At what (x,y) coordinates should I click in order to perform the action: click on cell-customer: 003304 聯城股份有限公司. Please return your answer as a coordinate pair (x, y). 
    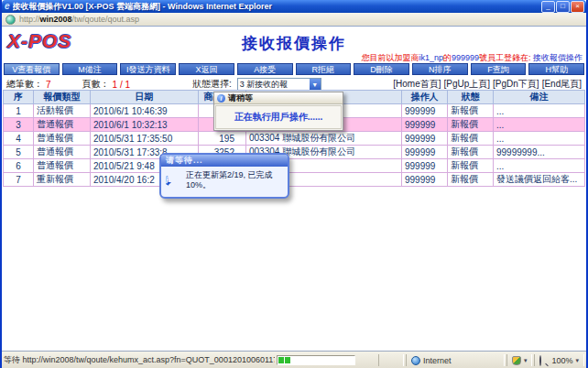
    Looking at the image, I should click on (324, 139).